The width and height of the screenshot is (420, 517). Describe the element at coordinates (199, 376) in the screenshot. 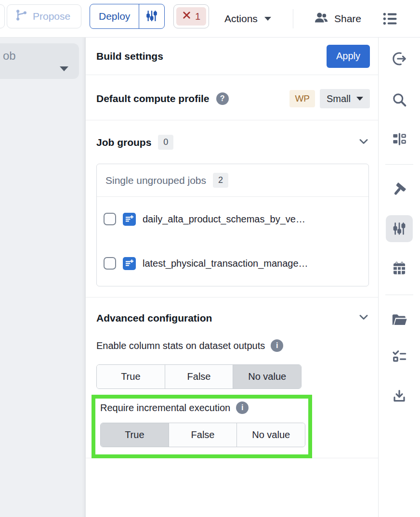

I see `column-stats-segmented-control: True False No value` at that location.